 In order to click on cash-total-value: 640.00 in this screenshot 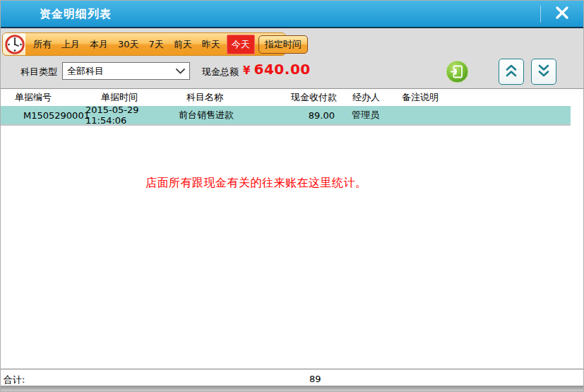, I will do `click(282, 69)`.